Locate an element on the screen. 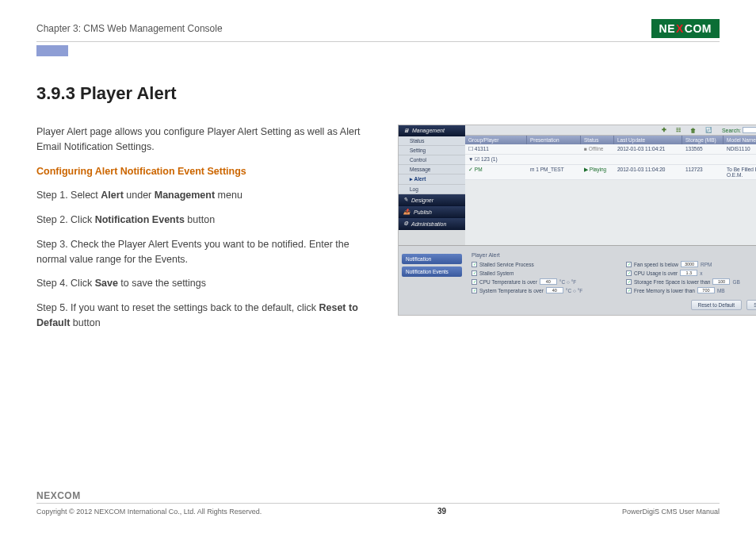 This screenshot has height=533, width=756. chapter-title: Chapter 3: CMS Web Management Console is located at coordinates (130, 29).